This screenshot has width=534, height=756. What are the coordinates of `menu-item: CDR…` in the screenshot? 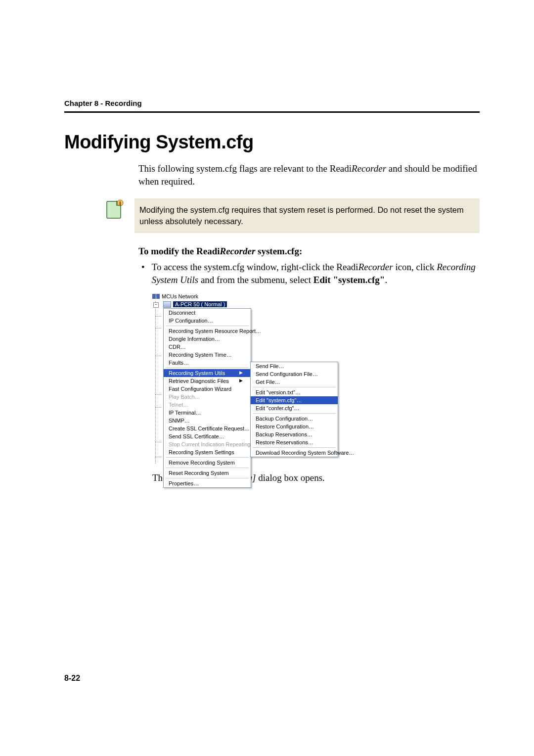 It's located at (207, 347).